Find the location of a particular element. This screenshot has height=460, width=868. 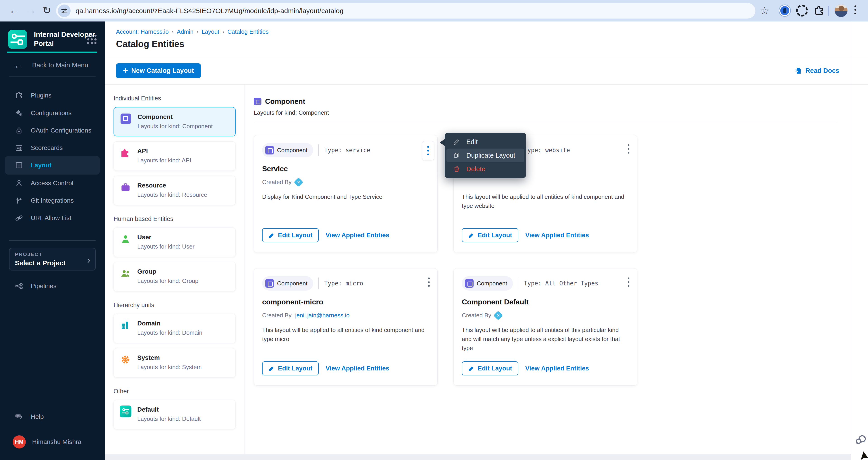

browser-forward-icon: → is located at coordinates (31, 10).